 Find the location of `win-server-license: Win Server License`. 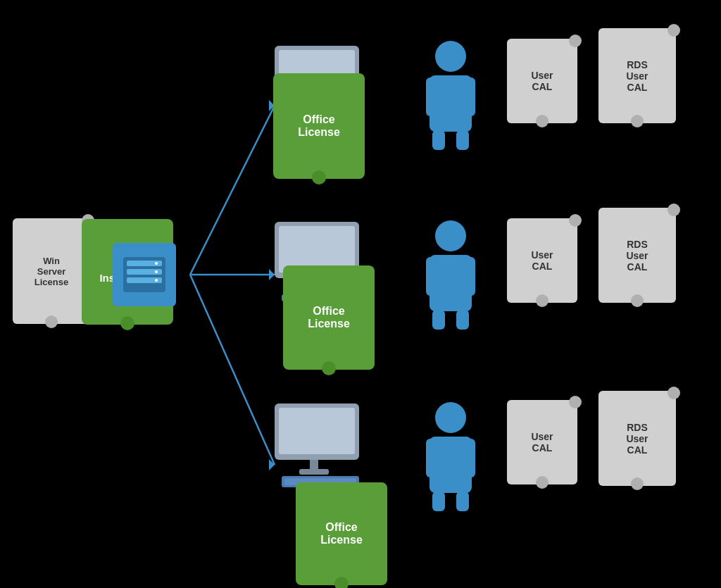

win-server-license: Win Server License is located at coordinates (51, 271).